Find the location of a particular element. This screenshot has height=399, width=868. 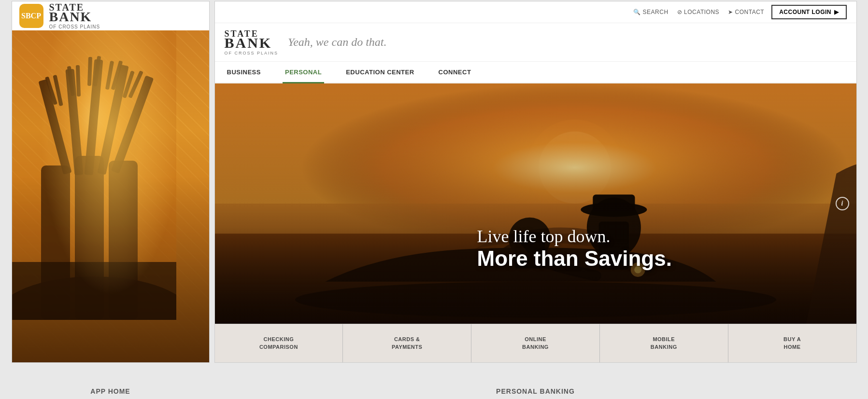

app-home-caption: APP HOME is located at coordinates (111, 391).